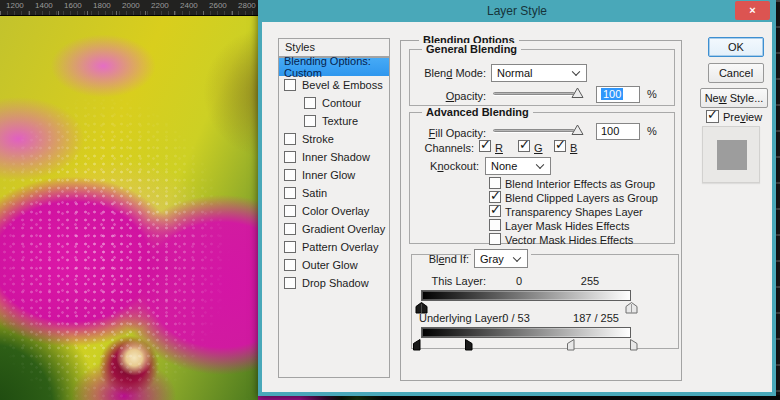 Image resolution: width=780 pixels, height=400 pixels. I want to click on fill-opacity-slider-track, so click(534, 130).